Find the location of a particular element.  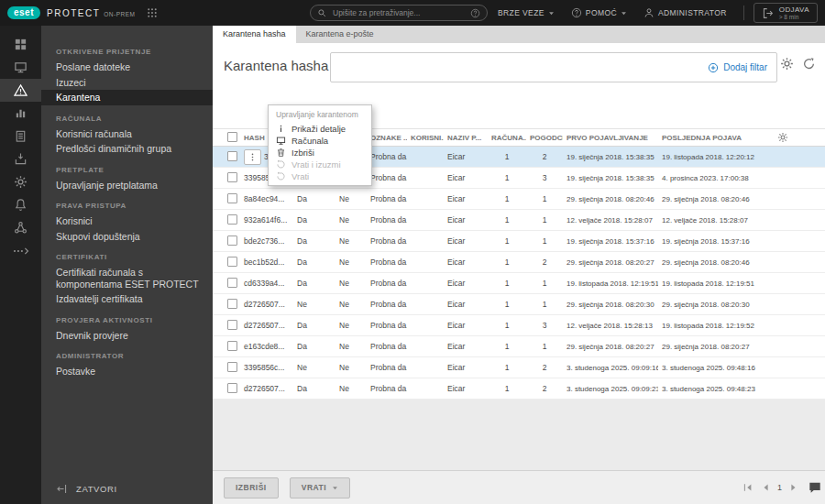

table-row: 3395856c...NeNeProbna da...Eicar123. stu… is located at coordinates (519, 368).